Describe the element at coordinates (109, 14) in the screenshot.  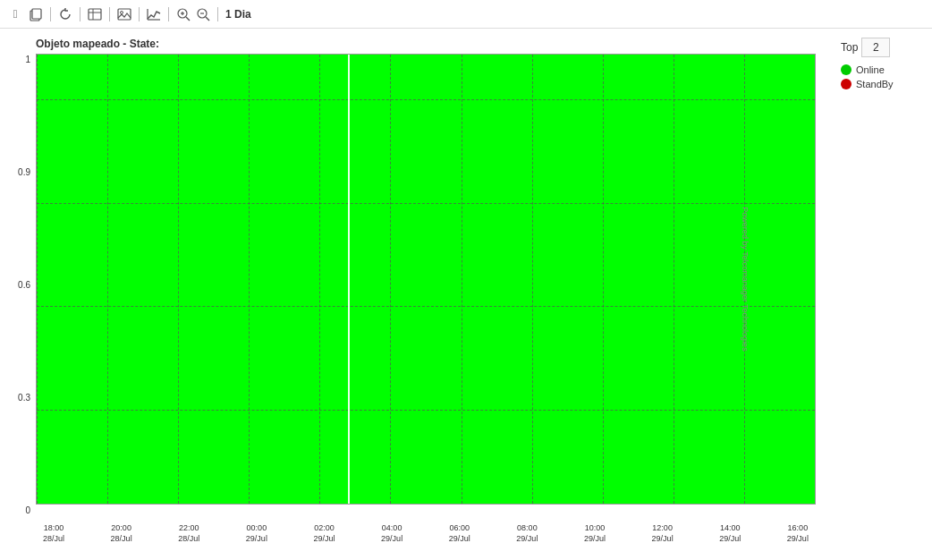
I see `sep3` at that location.